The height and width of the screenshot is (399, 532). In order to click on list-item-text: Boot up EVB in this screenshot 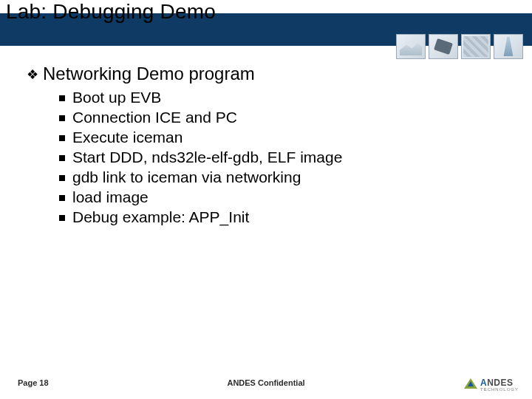, I will do `click(117, 98)`.